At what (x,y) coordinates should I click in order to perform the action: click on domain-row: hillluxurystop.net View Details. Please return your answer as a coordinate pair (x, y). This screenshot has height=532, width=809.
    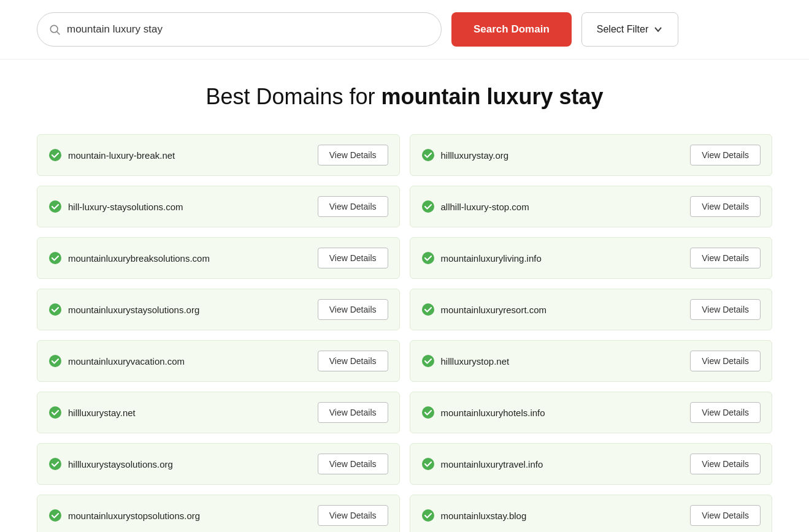
    Looking at the image, I should click on (591, 361).